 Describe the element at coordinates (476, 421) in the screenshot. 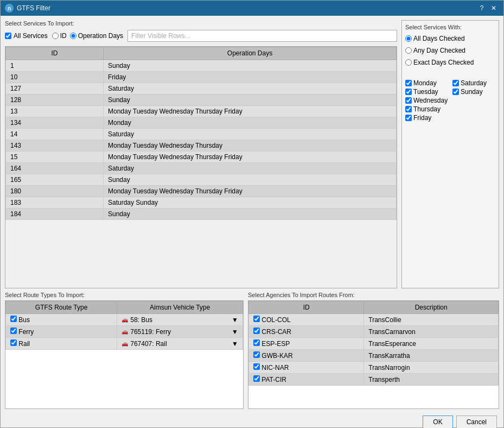

I see `cancel-button: Cancel` at that location.